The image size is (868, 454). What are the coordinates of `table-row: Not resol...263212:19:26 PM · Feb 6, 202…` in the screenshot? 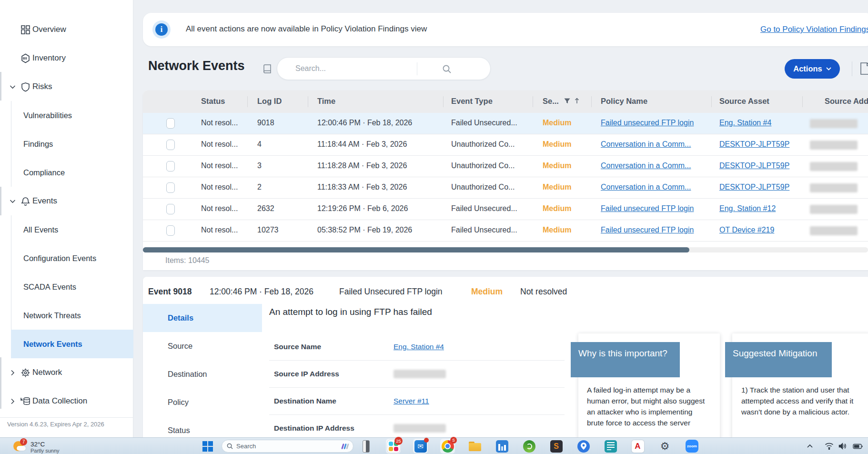 It's located at (505, 210).